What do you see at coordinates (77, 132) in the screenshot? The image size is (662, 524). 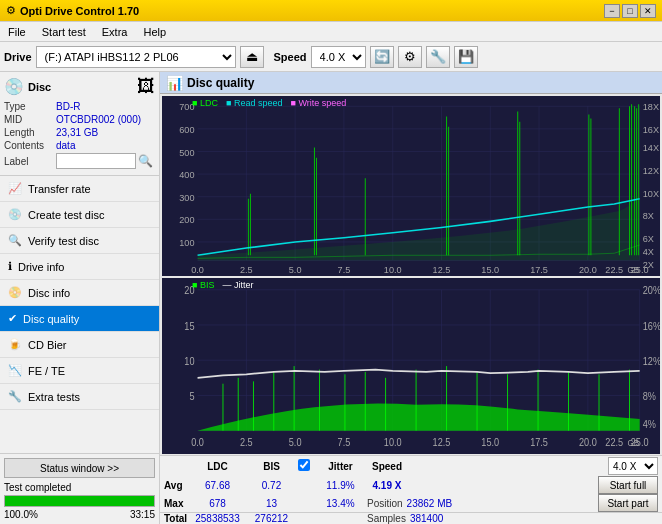 I see `disc-length-val: 23,31 GB` at bounding box center [77, 132].